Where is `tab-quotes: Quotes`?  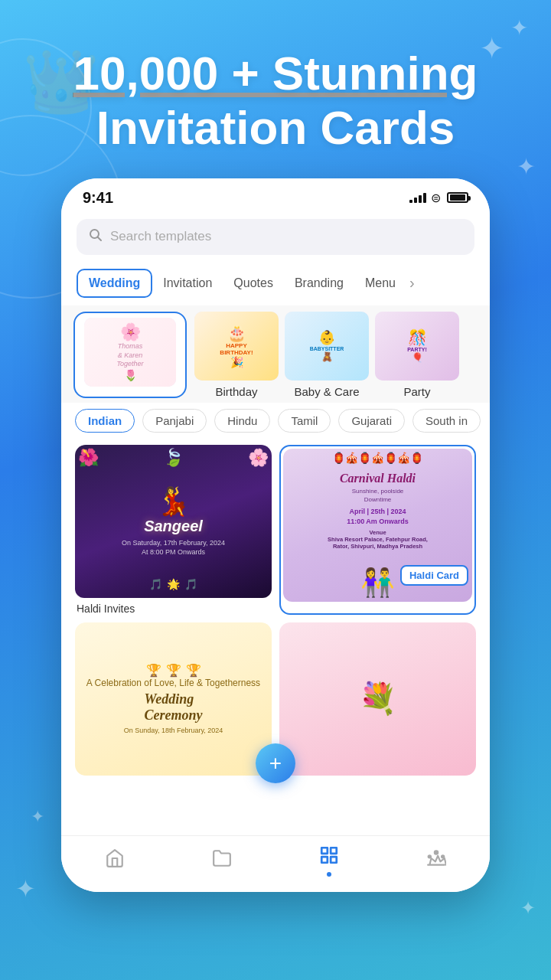 tab-quotes: Quotes is located at coordinates (253, 283).